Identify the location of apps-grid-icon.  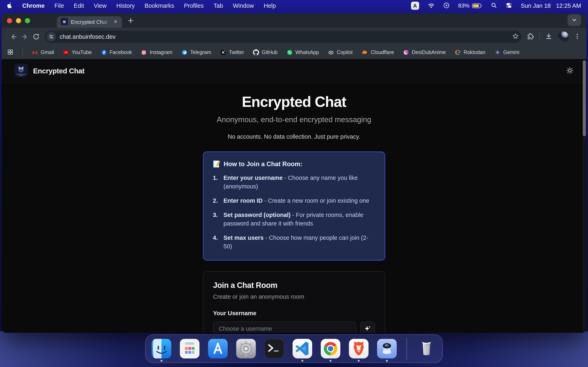
(10, 52).